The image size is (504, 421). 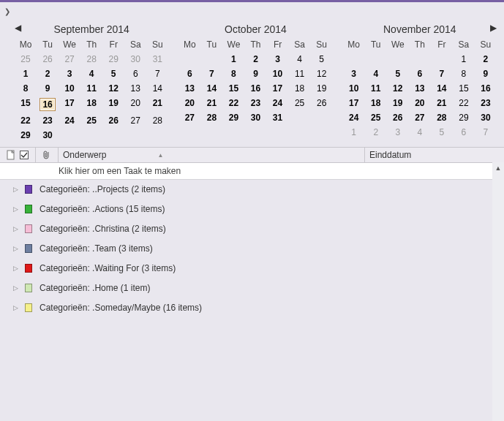 I want to click on task-group-row: ▷Categorieën: .Waiting For (3 items), so click(x=252, y=269).